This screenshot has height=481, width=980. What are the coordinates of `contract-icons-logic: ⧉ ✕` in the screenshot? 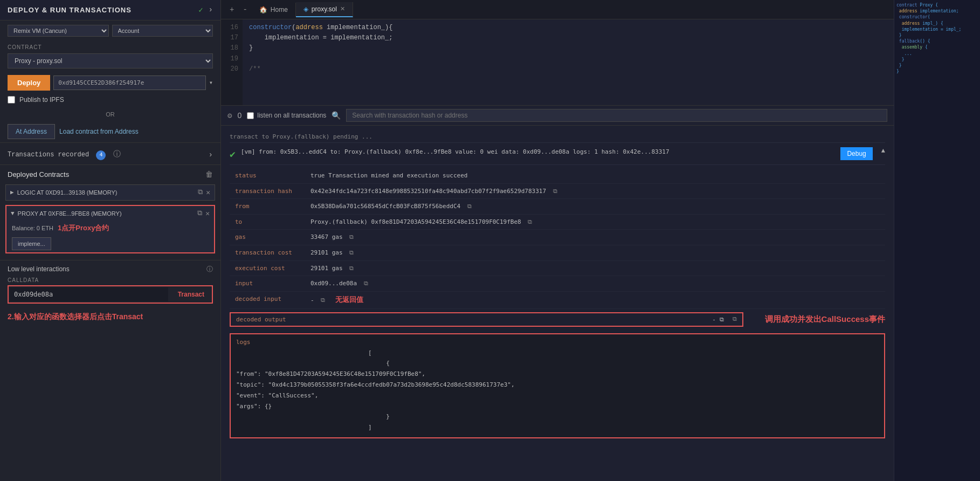 It's located at (204, 193).